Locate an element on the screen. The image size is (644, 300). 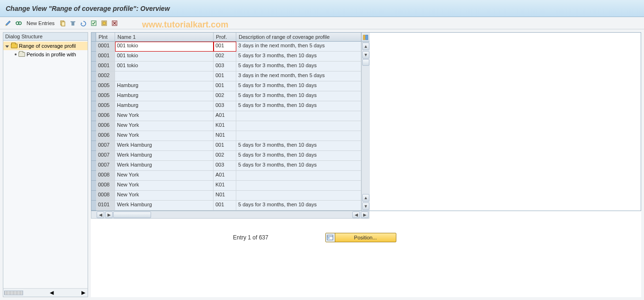
cell-name is located at coordinates (164, 77).